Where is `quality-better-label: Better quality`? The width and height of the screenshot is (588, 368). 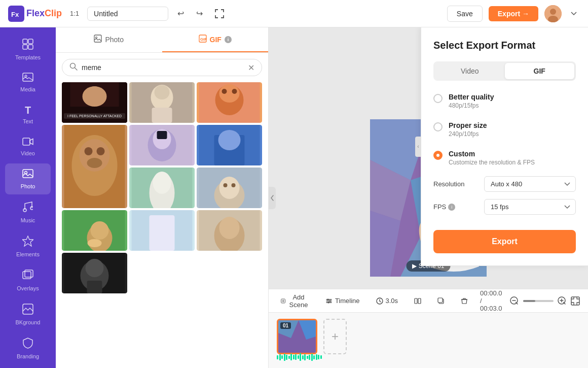 quality-better-label: Better quality is located at coordinates (471, 97).